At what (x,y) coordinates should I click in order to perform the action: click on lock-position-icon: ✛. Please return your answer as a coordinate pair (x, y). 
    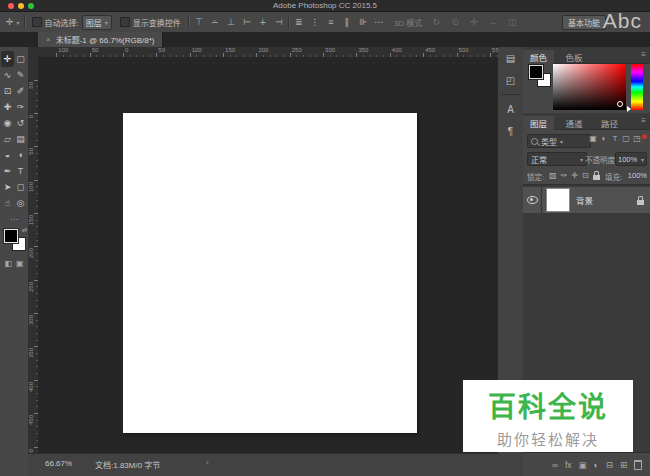
    Looking at the image, I should click on (574, 176).